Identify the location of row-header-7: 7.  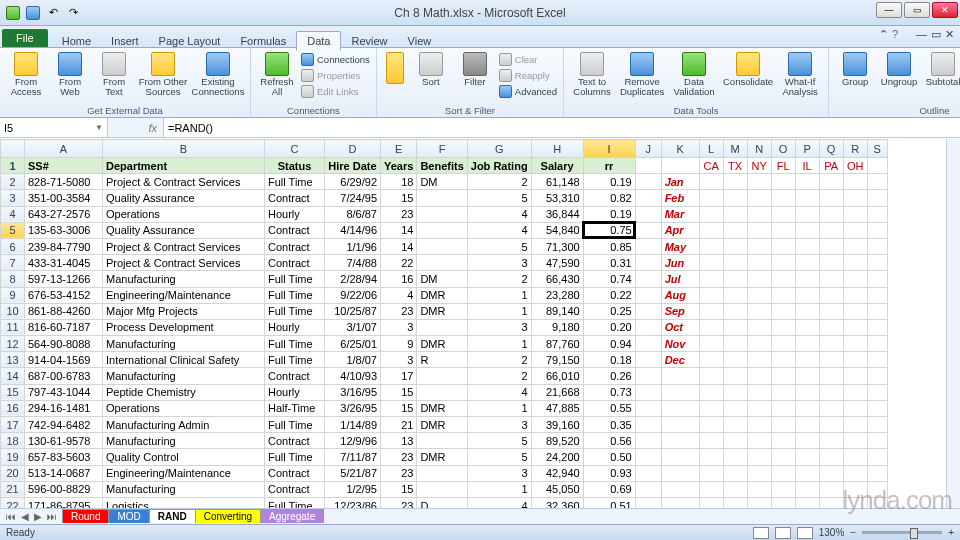
(13, 263).